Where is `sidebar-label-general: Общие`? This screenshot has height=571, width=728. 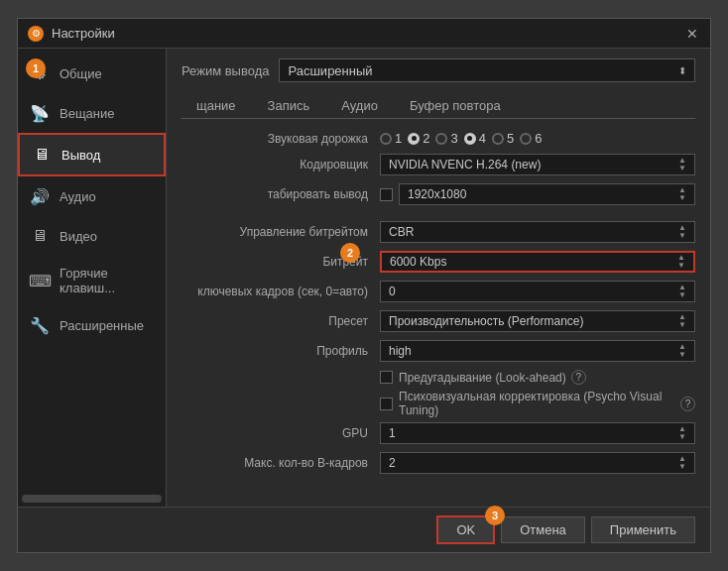
sidebar-label-general: Общие is located at coordinates (81, 73).